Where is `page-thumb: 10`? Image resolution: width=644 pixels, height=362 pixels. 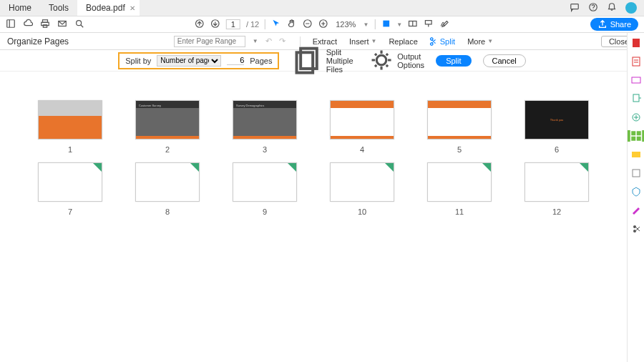
page-thumb: 10 is located at coordinates (362, 189).